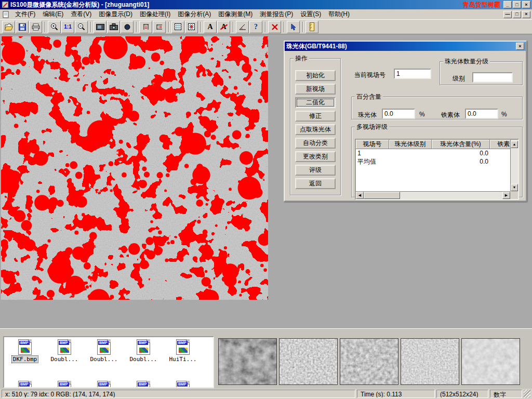  What do you see at coordinates (315, 116) in the screenshot?
I see `op-button: 修正` at bounding box center [315, 116].